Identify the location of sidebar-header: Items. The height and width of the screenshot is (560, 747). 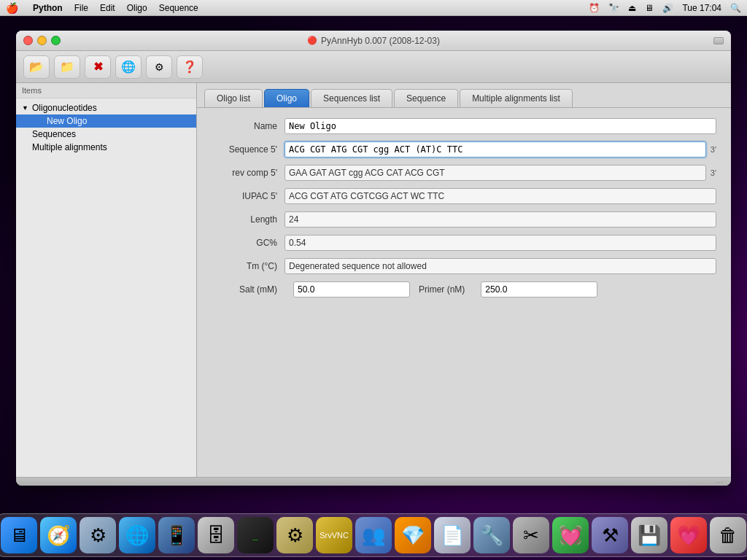
(107, 90).